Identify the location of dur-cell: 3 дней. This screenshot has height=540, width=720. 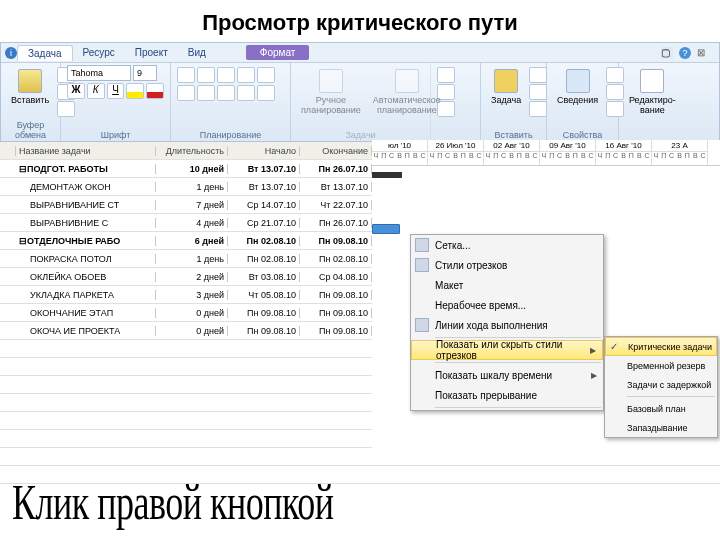
(192, 295).